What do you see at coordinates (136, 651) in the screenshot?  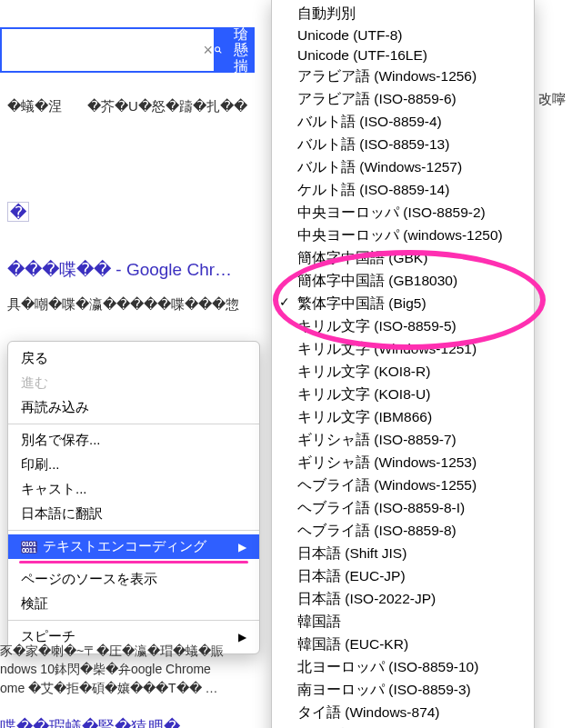 I see `text-line: 豕�家�喇�~〒�圧�瀛�瑁�蟻�賑` at bounding box center [136, 651].